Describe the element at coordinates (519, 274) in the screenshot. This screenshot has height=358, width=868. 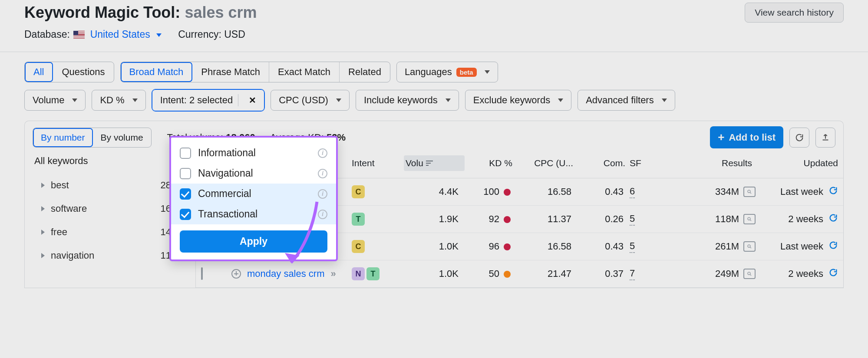
I see `table-row: monday sales crm» NT 1.0K 50 21.47 0.37 …` at that location.